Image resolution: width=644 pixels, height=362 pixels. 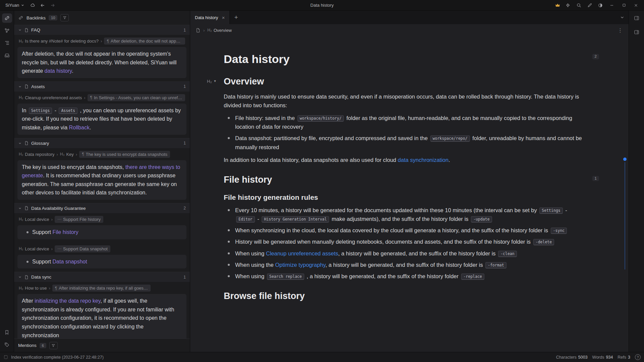 What do you see at coordinates (37, 154) in the screenshot?
I see `breadcrumb-item: H₂Data repository` at bounding box center [37, 154].